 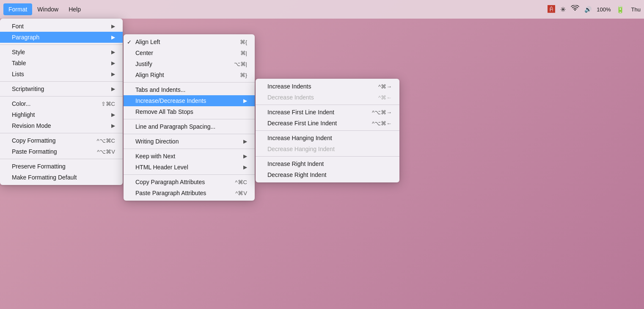 I want to click on menu-item-font: Font ▶, so click(x=61, y=26).